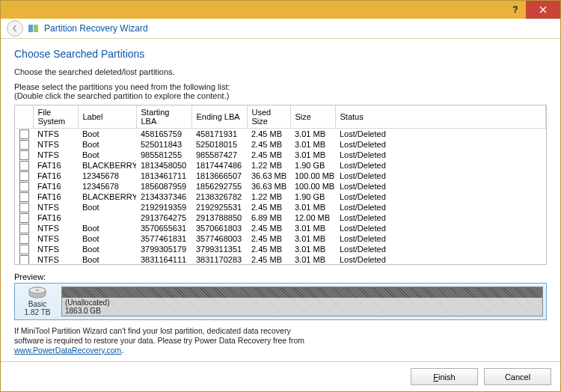  What do you see at coordinates (107, 117) in the screenshot?
I see `col-label: Label` at bounding box center [107, 117].